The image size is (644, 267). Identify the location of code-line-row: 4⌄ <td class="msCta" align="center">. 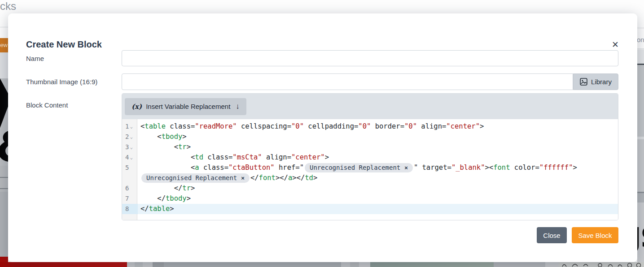
(370, 158).